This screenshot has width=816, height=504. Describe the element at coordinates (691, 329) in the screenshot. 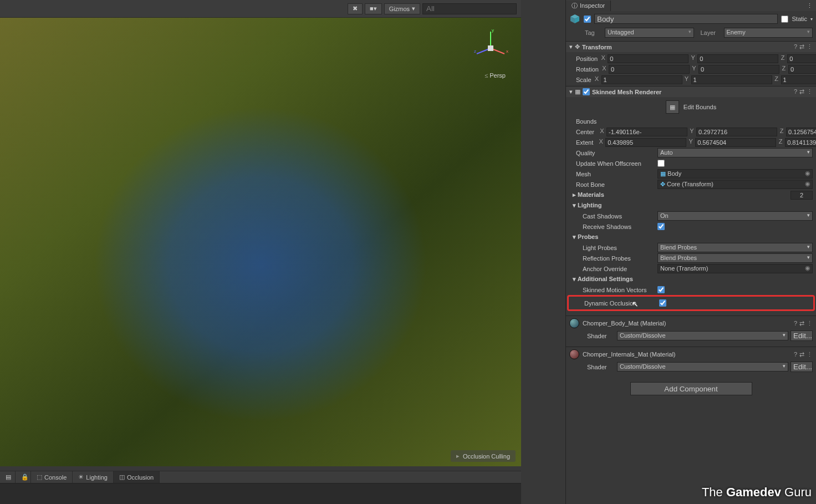

I see `material-0: Chomper_Body_Mat (Material)?⇄⋮ ShaderCus…` at that location.